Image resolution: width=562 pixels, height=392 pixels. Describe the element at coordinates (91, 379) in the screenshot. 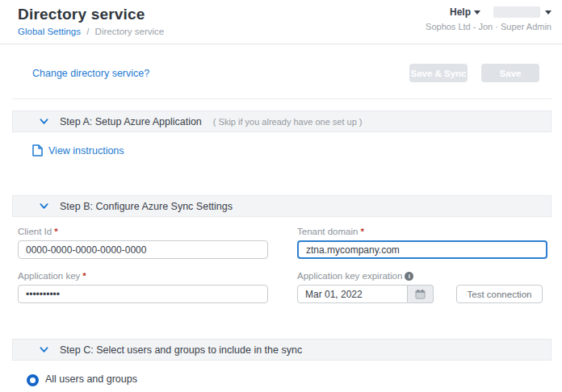

I see `radio-label: All users and groups` at that location.